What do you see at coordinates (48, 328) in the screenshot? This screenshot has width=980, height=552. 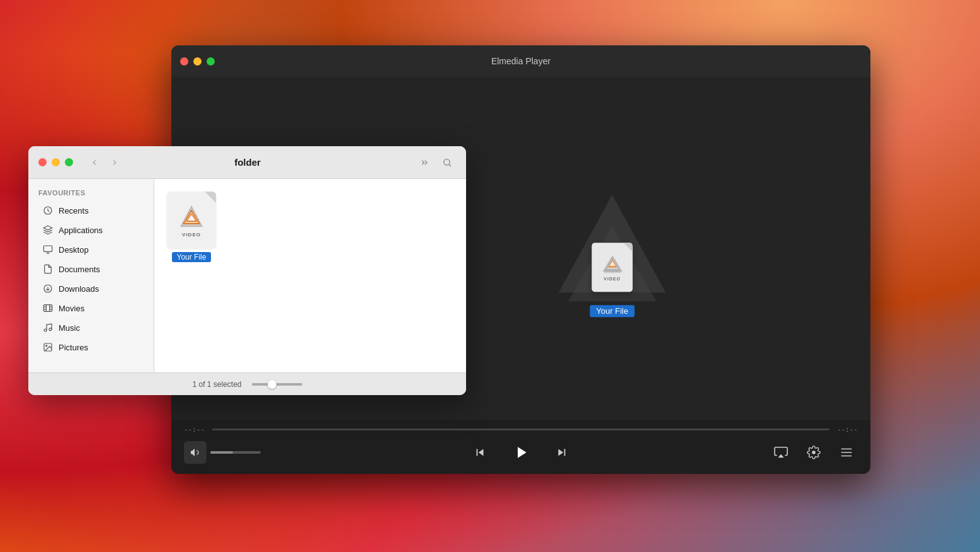 I see `music-icon` at bounding box center [48, 328].